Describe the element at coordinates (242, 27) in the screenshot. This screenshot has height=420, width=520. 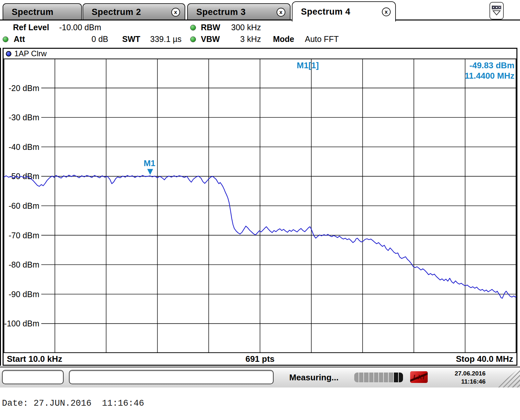
I see `rbw-value: 300 kHz` at that location.